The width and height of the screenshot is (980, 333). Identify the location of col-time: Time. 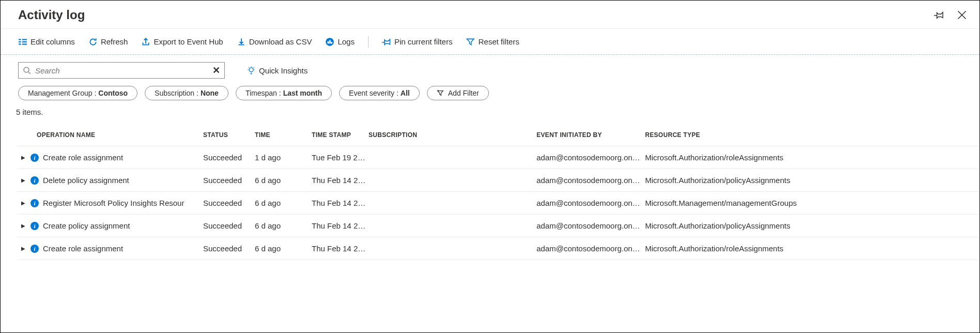
(283, 135).